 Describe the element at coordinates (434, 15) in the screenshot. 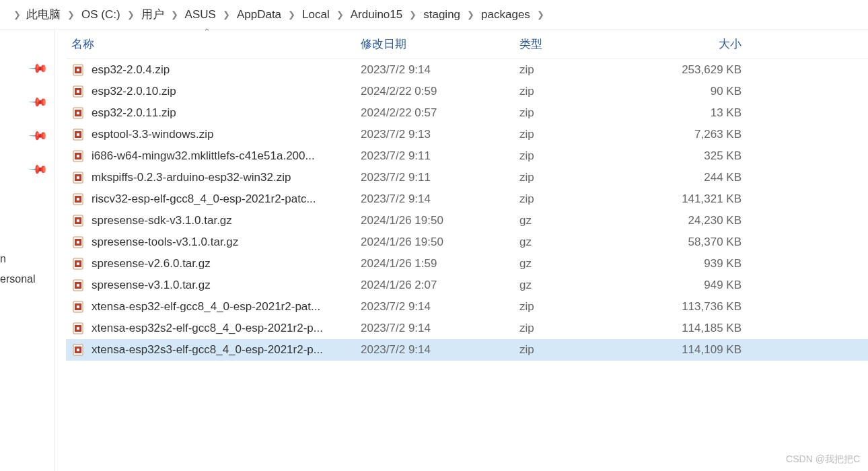

I see `breadcrumb: ❯ 此电脑❯OS (C:)❯用户❯ASUS❯AppData❯Local❯Ardu…` at that location.